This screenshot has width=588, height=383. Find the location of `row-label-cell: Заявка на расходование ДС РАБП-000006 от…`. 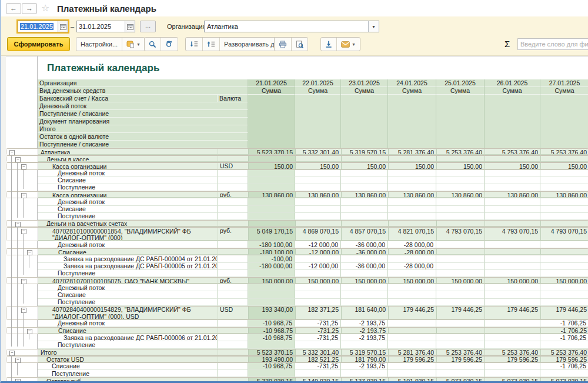

row-label-cell: Заявка на расходование ДС РАБП-000006 от… is located at coordinates (128, 338).